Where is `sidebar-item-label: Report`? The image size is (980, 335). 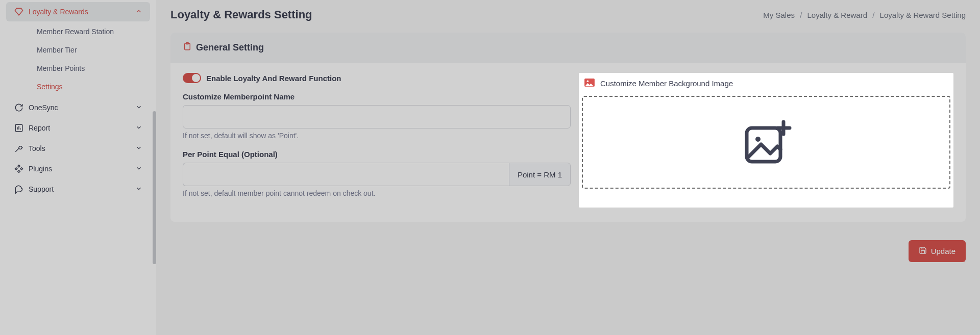
sidebar-item-label: Report is located at coordinates (82, 128).